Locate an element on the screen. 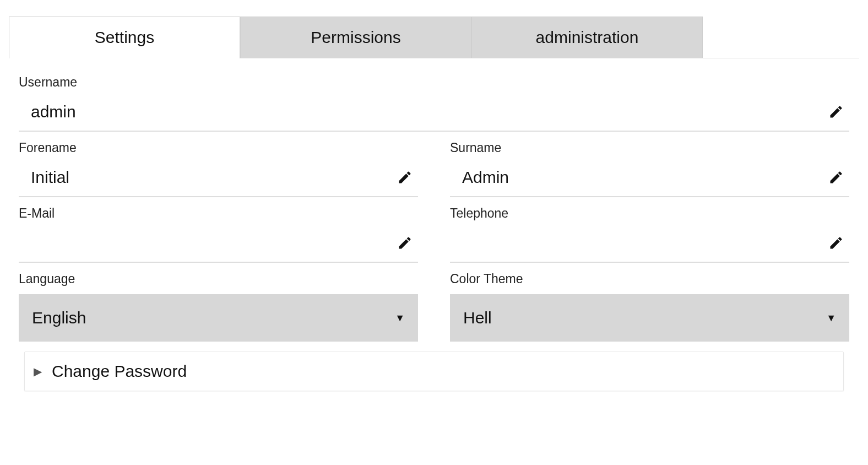 The width and height of the screenshot is (868, 465). language-label: Language is located at coordinates (218, 279).